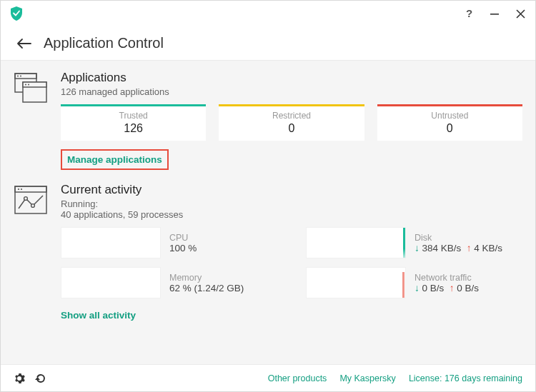  What do you see at coordinates (292, 78) in the screenshot?
I see `applications-title: Applications` at bounding box center [292, 78].